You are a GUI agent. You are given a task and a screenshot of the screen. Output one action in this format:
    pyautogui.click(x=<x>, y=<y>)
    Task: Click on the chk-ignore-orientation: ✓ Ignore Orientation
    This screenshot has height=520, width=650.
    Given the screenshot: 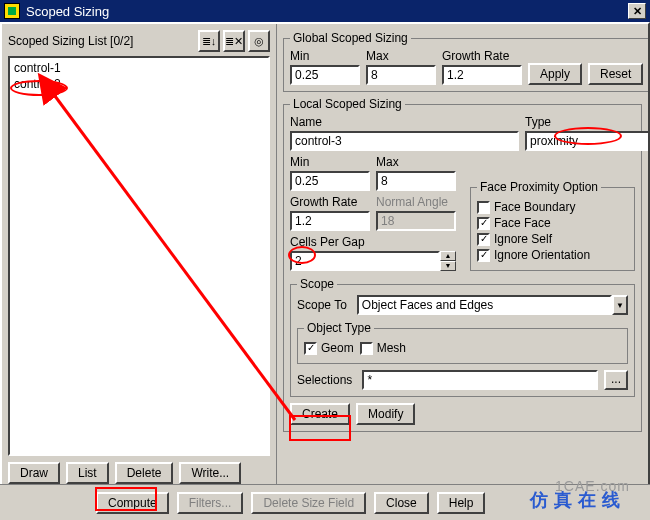 What is the action you would take?
    pyautogui.click(x=552, y=255)
    